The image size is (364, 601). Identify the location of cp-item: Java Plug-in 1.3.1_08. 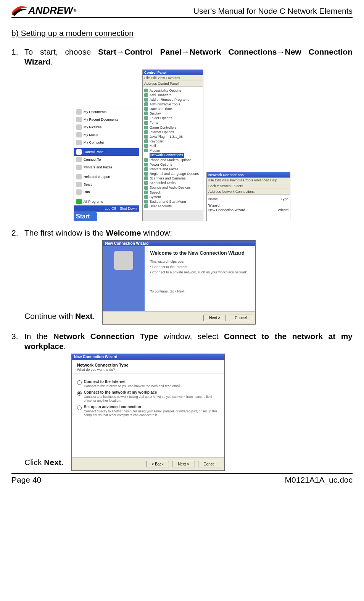
(173, 137).